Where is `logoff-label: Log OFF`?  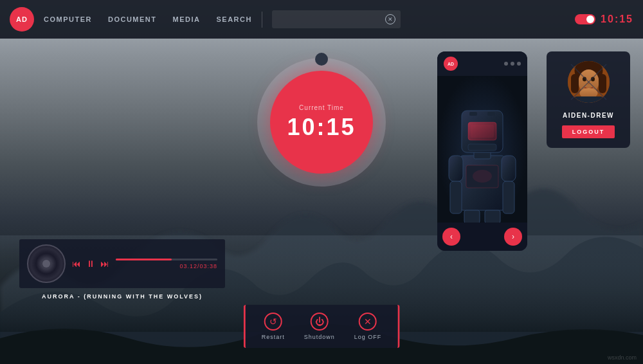 logoff-label: Log OFF is located at coordinates (368, 337).